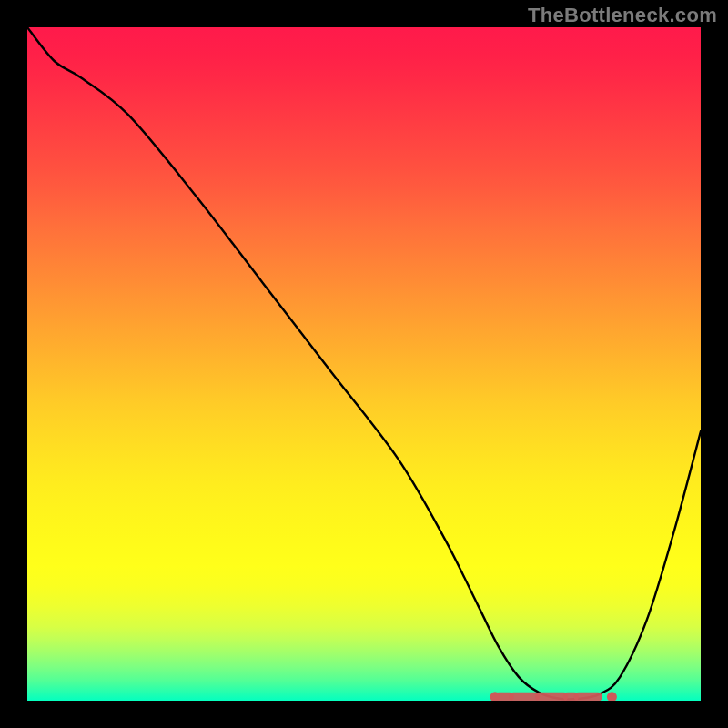 This screenshot has width=728, height=728. I want to click on optimal-range-endpoint, so click(612, 696).